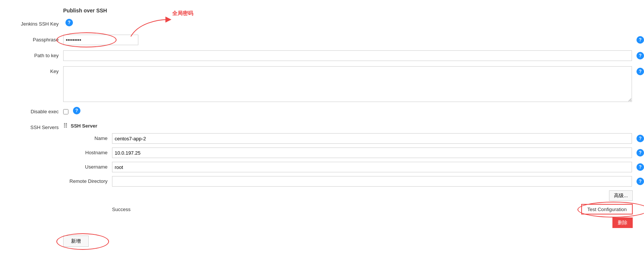 Image resolution: width=644 pixels, height=260 pixels. Describe the element at coordinates (353, 153) in the screenshot. I see `ssh-hostname-row: Hostname ?` at that location.